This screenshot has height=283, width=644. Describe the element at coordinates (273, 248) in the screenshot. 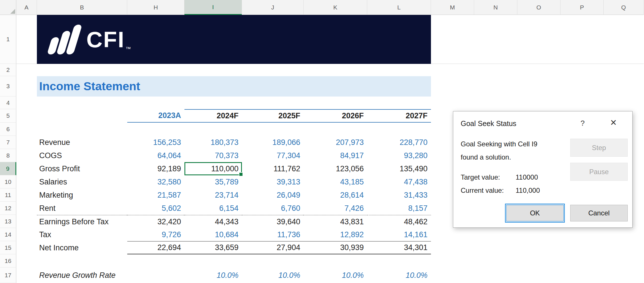

I see `cell-j15: 27,904` at that location.